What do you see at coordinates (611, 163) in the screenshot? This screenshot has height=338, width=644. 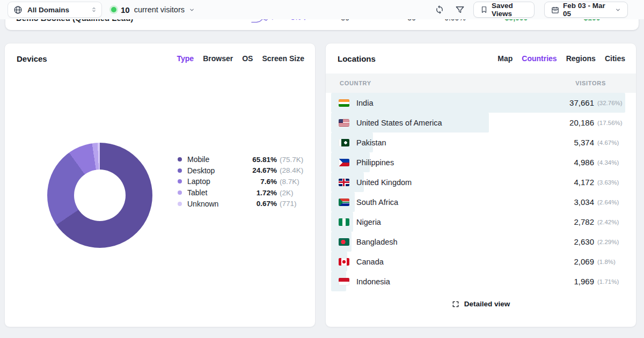 I see `country-percent: (4.34%)` at bounding box center [611, 163].